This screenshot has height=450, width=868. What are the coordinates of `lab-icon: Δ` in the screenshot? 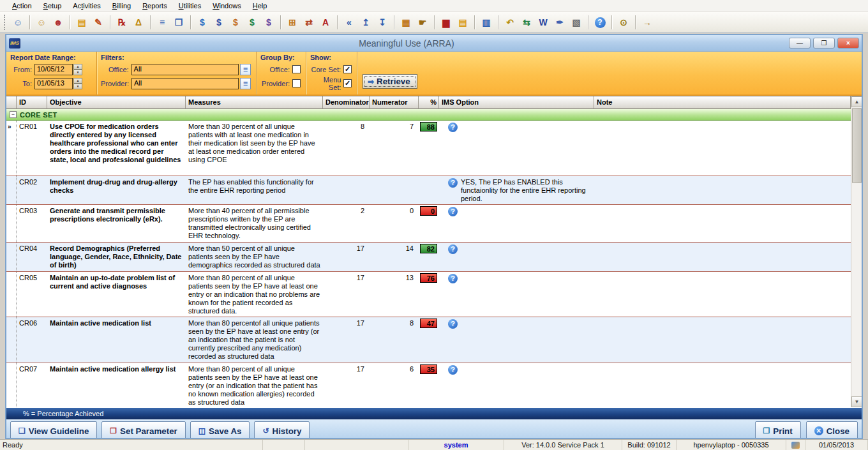 It's located at (138, 22).